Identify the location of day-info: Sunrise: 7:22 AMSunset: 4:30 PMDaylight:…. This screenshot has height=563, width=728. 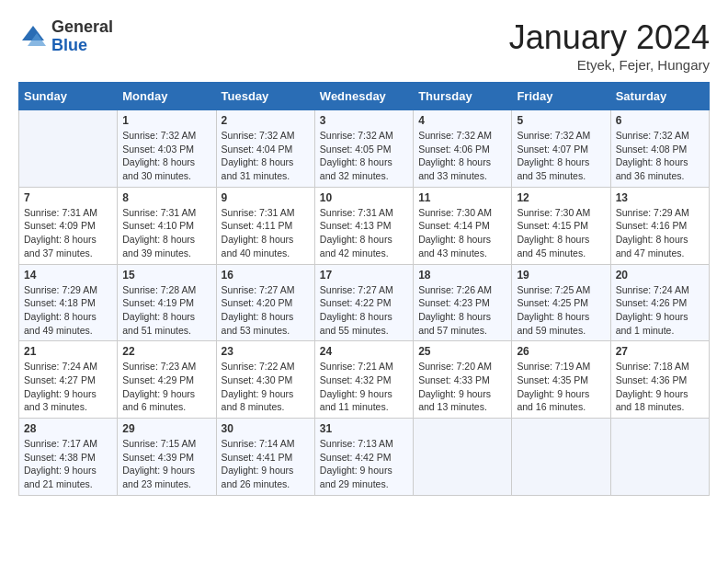
(266, 386).